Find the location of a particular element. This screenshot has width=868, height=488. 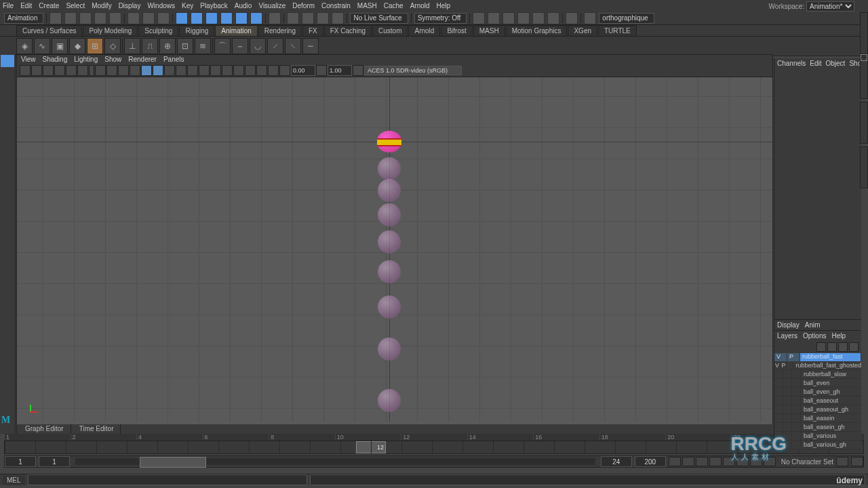

layer-row: ball_various_gh is located at coordinates (818, 445).